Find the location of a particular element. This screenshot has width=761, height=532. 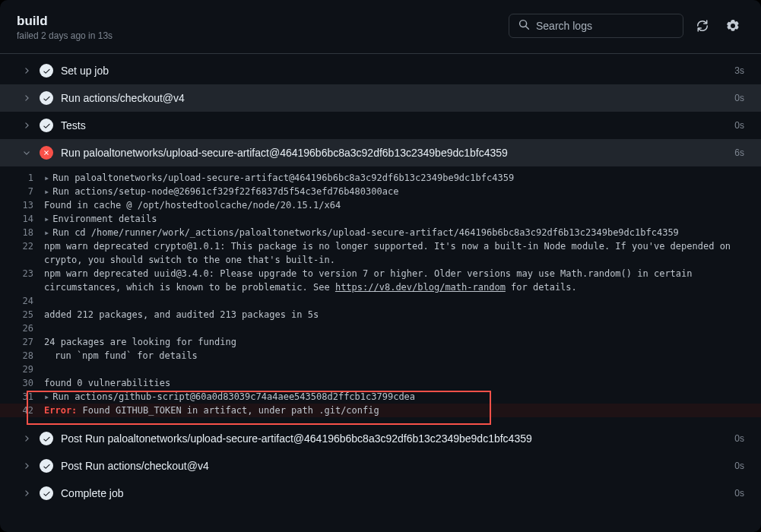

log-line: 42Error: Found GITHUB_TOKEN in artifact,… is located at coordinates (380, 410).